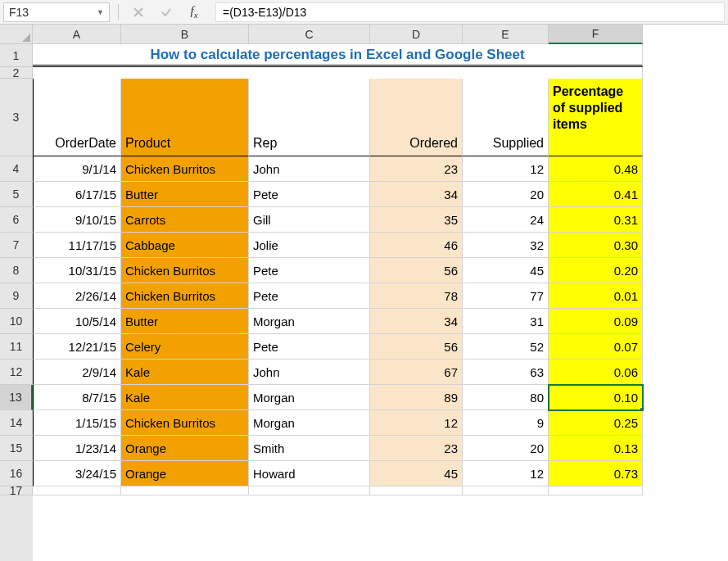 This screenshot has width=728, height=561. Describe the element at coordinates (16, 347) in the screenshot. I see `row-header-11: 11` at that location.